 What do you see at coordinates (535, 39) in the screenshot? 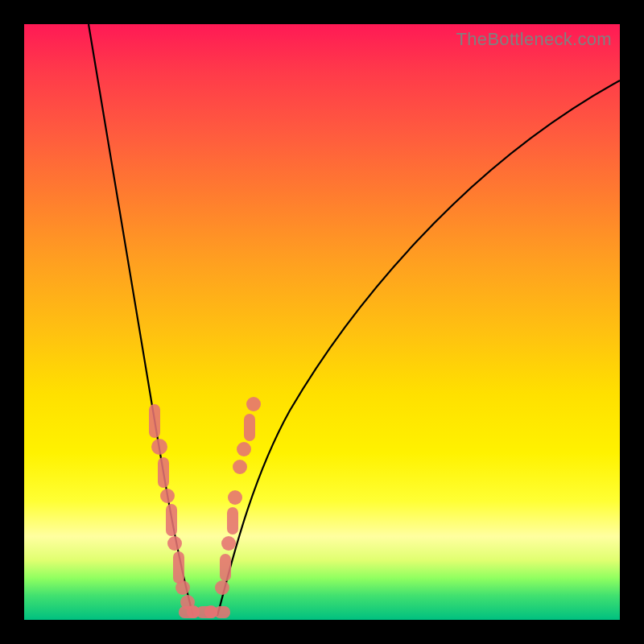
I see `watermark-text: TheBottleneck.com` at bounding box center [535, 39].